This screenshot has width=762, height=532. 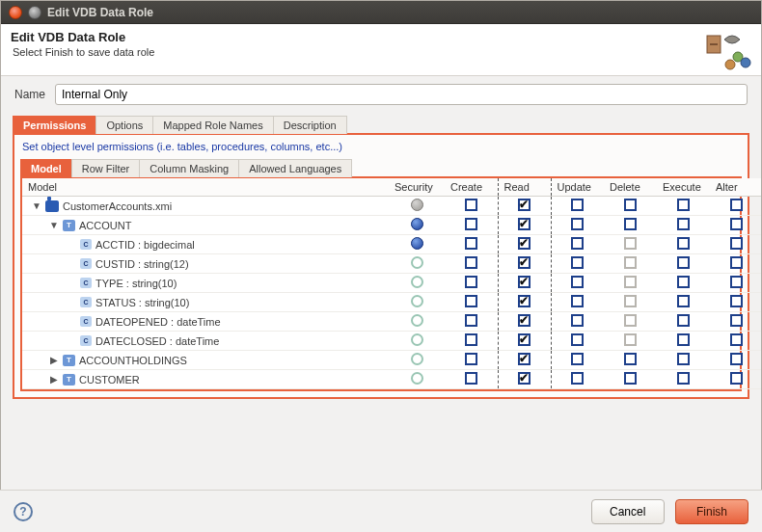 I want to click on inner-tab-row-filter: Row Filter, so click(x=106, y=168).